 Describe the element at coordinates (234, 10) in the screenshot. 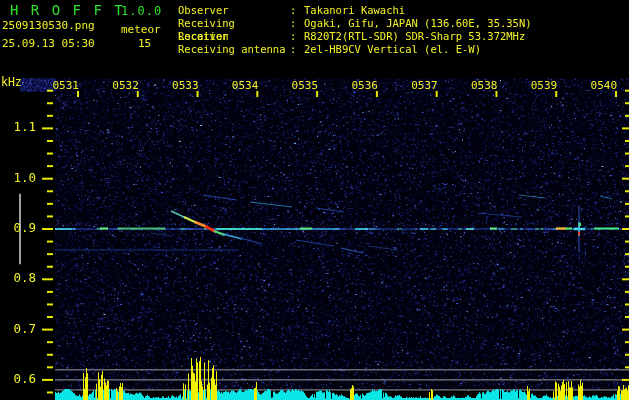

I see `info-label: Observer` at that location.